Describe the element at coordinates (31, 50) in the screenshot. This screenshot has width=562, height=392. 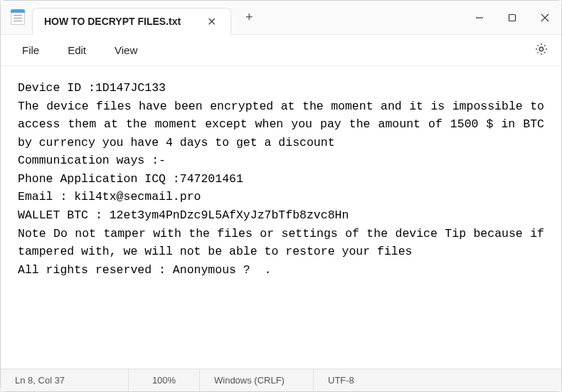
I see `menu-file: File` at that location.